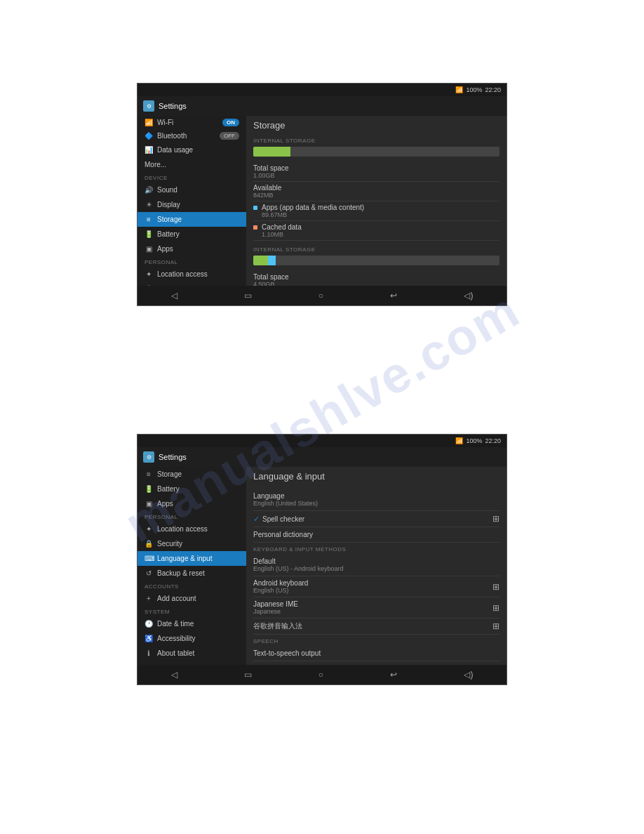 Image resolution: width=644 pixels, height=834 pixels. Describe the element at coordinates (192, 249) in the screenshot. I see `sidebar-item-apps: ▣ Apps` at that location.